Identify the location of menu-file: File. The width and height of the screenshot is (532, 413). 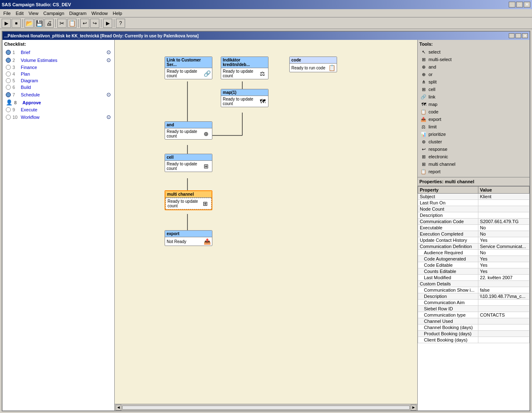
(7, 13).